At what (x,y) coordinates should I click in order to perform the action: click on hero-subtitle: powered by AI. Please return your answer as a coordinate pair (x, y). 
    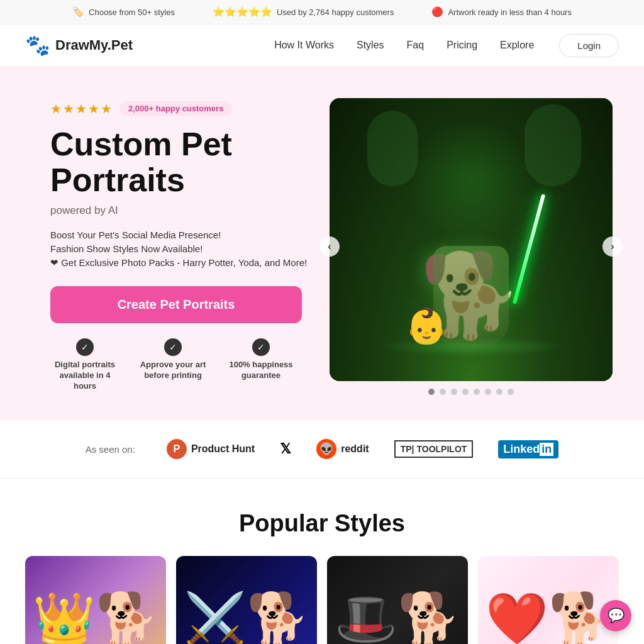
    Looking at the image, I should click on (180, 211).